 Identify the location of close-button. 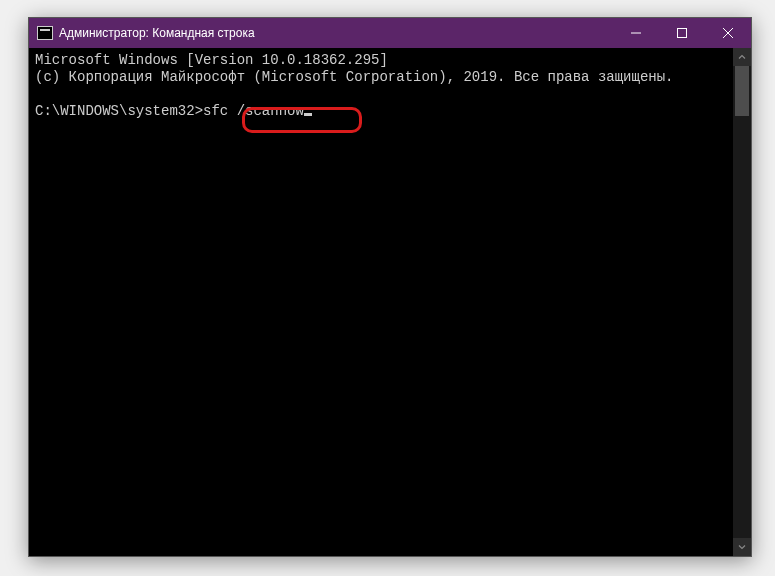
(728, 33).